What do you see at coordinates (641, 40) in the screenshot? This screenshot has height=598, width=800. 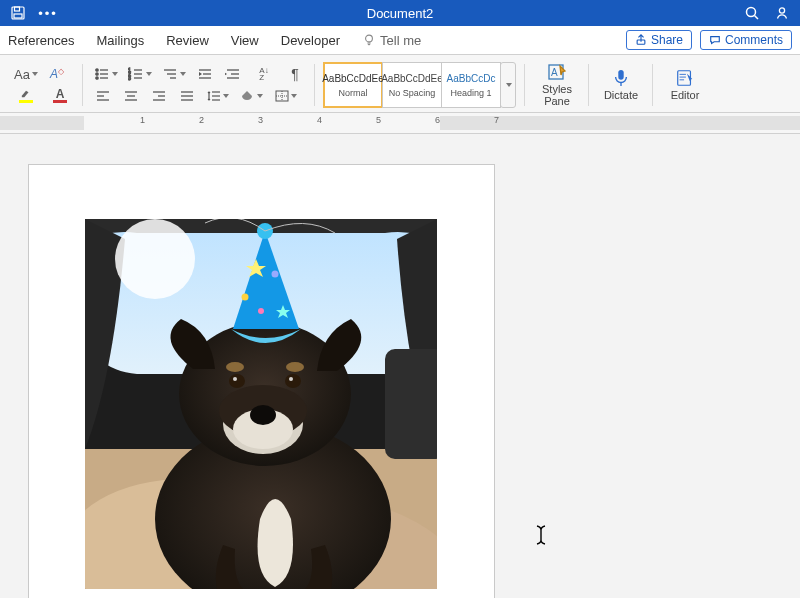 I see `share-icon` at bounding box center [641, 40].